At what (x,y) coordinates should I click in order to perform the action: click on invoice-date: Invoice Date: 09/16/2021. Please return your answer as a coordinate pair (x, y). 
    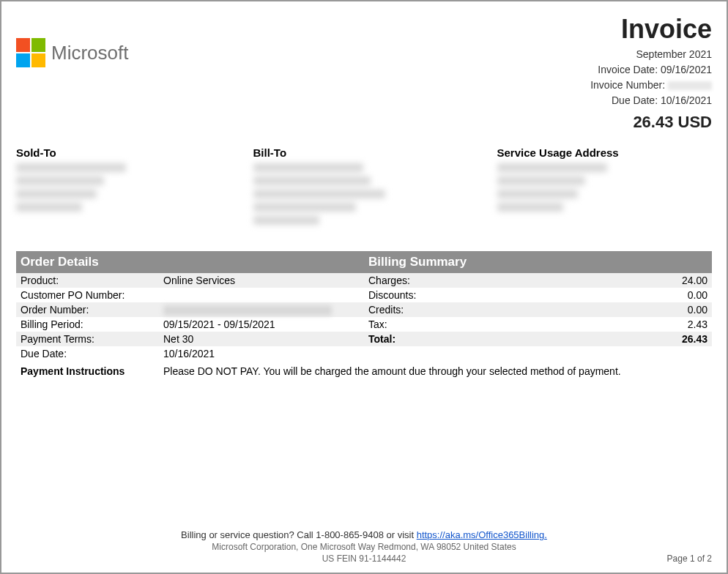
    Looking at the image, I should click on (651, 70).